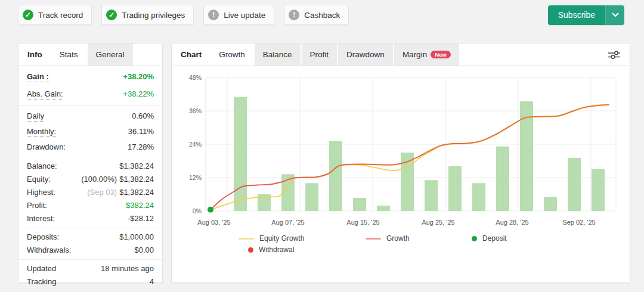 The image size is (644, 292). I want to click on badge-trading-privileges: ✓ Trading privileges, so click(148, 15).